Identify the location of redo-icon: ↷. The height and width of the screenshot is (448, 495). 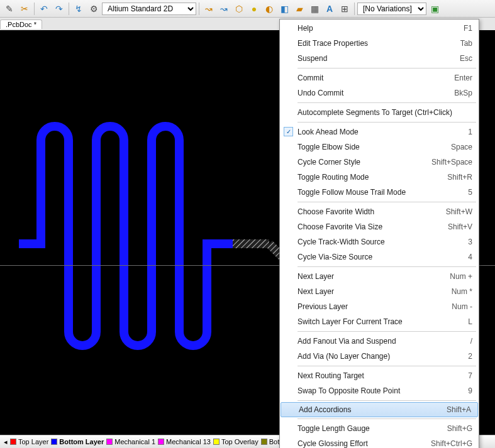
(59, 9).